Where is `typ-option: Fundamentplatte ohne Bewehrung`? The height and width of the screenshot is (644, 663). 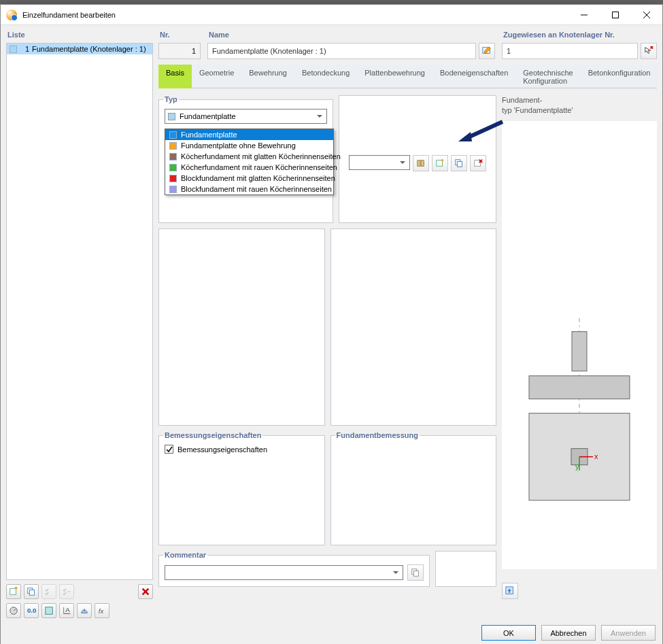
typ-option: Fundamentplatte ohne Bewehrung is located at coordinates (249, 146).